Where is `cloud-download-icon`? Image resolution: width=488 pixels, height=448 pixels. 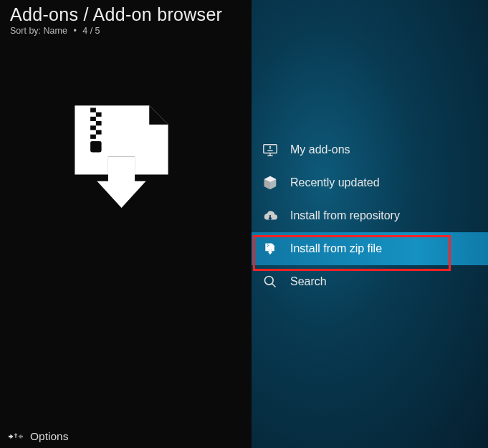 cloud-download-icon is located at coordinates (270, 216).